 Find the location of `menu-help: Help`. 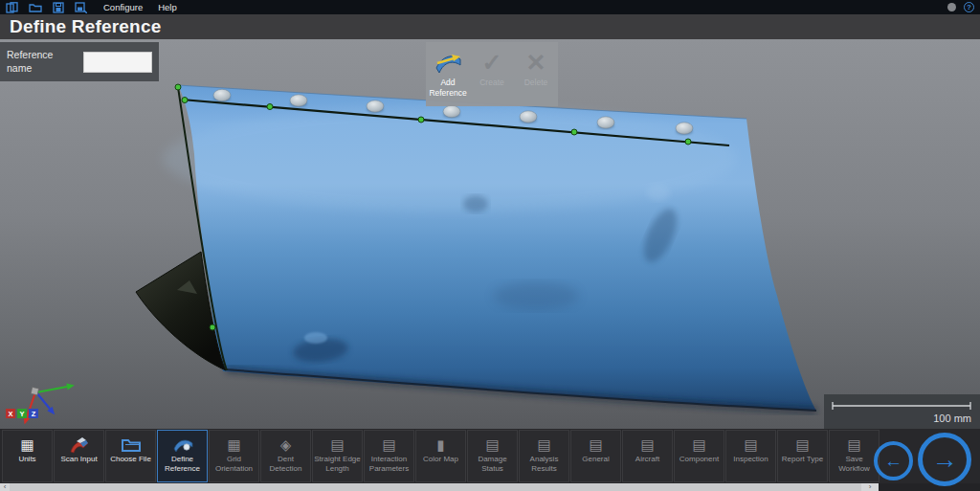

menu-help: Help is located at coordinates (167, 8).